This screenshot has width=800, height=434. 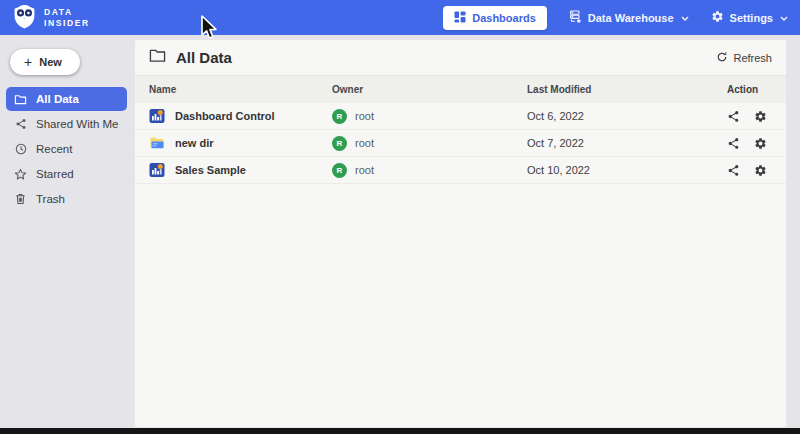 What do you see at coordinates (576, 18) in the screenshot?
I see `database-icon` at bounding box center [576, 18].